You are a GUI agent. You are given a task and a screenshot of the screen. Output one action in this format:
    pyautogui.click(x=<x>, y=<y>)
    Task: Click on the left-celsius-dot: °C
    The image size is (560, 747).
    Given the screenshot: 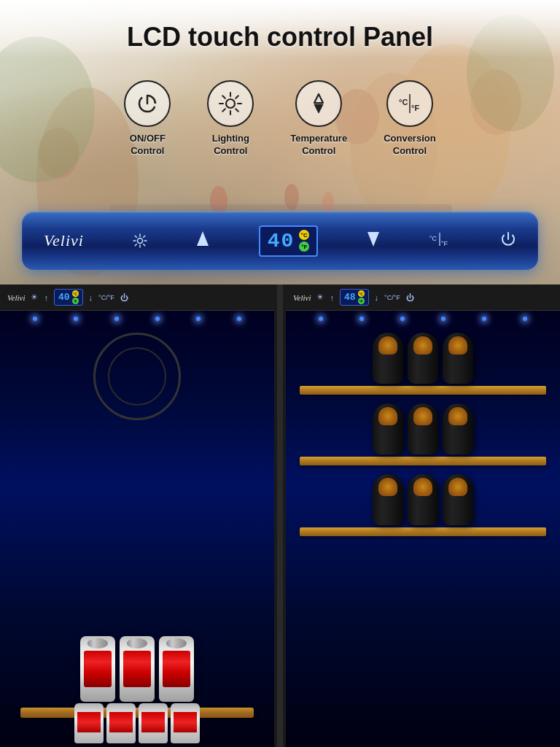 What is the action you would take?
    pyautogui.click(x=76, y=293)
    